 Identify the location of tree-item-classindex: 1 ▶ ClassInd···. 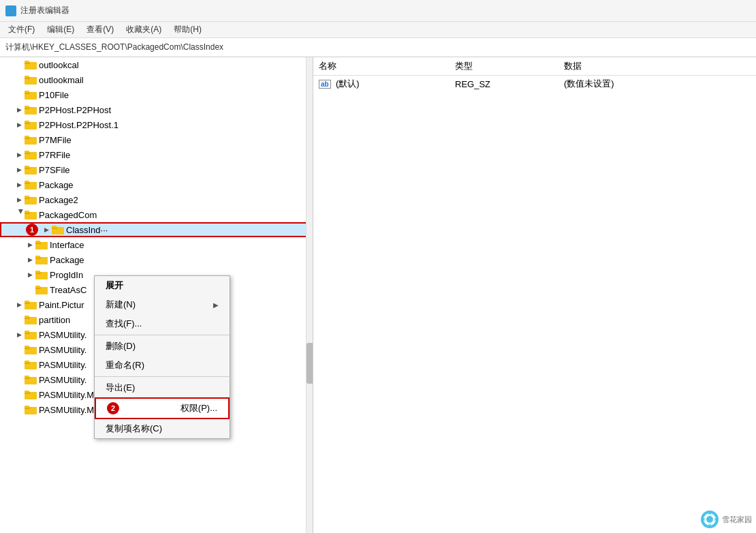
(157, 230).